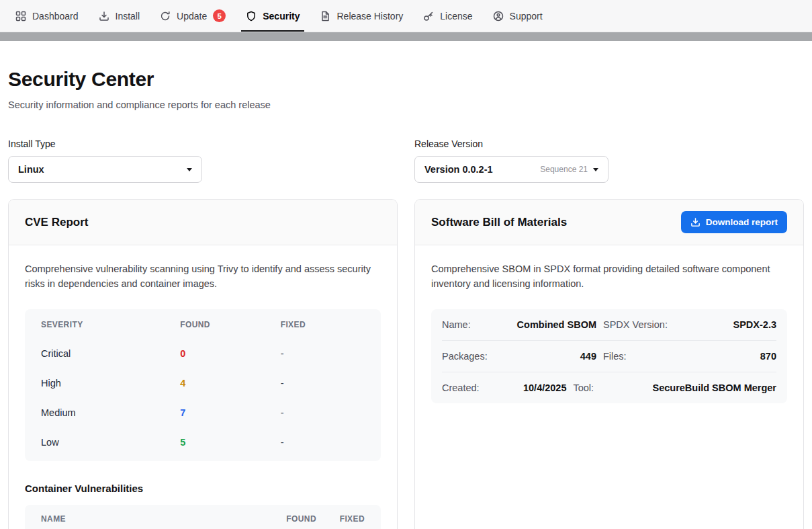 The width and height of the screenshot is (812, 529). I want to click on nav-item-update: Update 5, so click(193, 16).